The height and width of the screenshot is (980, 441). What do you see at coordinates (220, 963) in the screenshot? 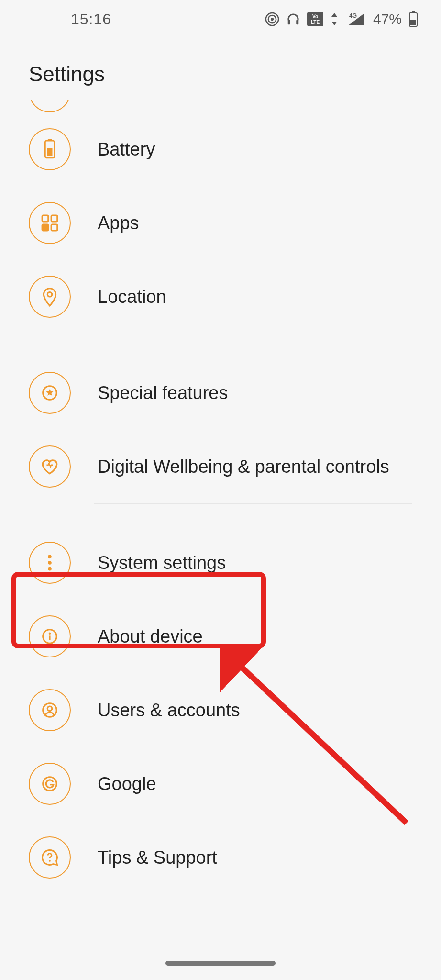
I see `home-indicator` at bounding box center [220, 963].